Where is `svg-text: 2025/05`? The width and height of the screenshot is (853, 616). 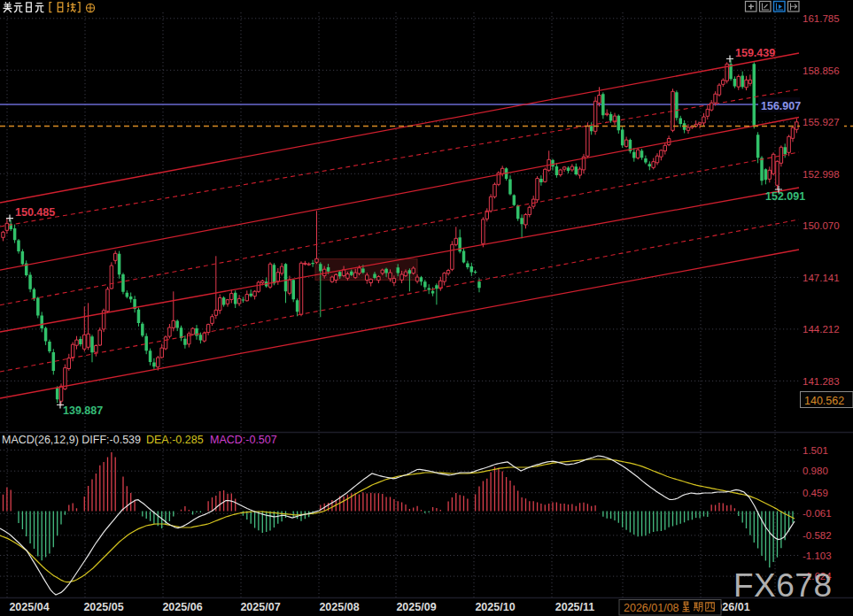 svg-text: 2025/05 is located at coordinates (103, 607).